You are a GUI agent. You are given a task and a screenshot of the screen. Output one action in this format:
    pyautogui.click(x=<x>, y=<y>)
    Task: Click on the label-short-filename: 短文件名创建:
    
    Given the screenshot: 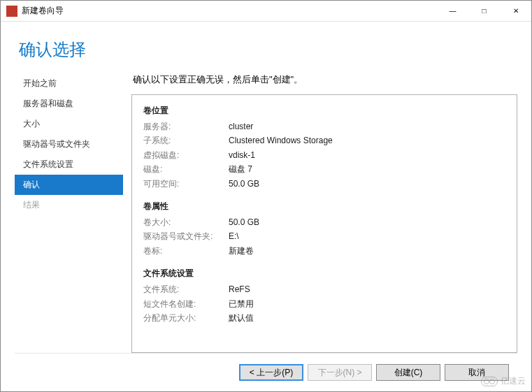 What is the action you would take?
    pyautogui.click(x=186, y=304)
    